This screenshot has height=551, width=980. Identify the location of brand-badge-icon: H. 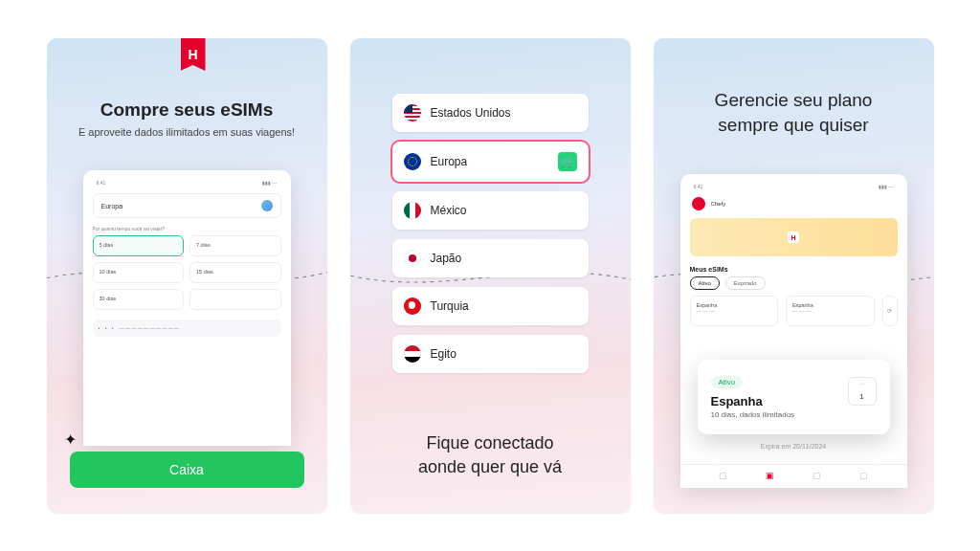
(793, 237).